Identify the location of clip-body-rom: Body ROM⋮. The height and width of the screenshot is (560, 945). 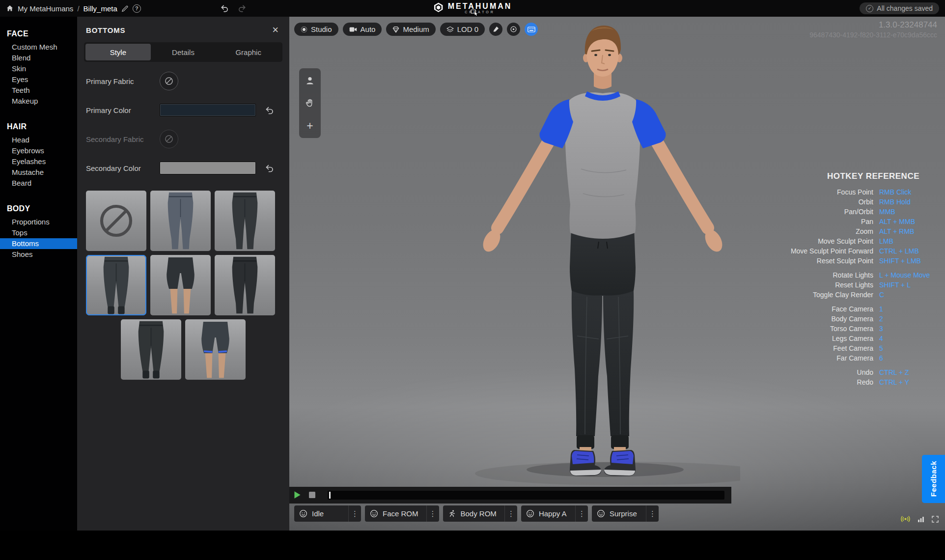
(480, 514).